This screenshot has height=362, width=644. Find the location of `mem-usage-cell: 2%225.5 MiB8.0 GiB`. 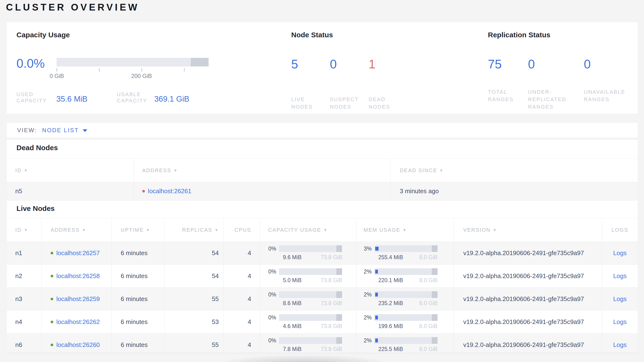

mem-usage-cell: 2%225.5 MiB8.0 GiB is located at coordinates (405, 343).